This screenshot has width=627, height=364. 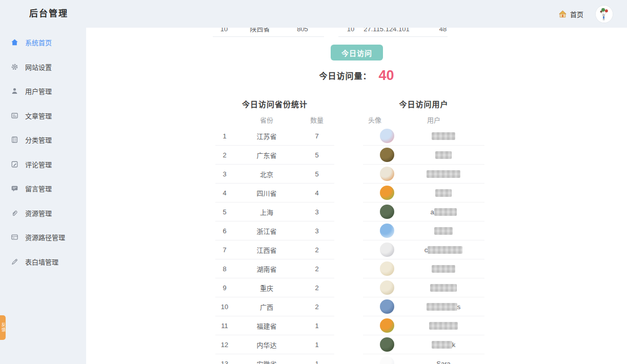 What do you see at coordinates (387, 31) in the screenshot?
I see `top-row-ip: 27.115.124.101` at bounding box center [387, 31].